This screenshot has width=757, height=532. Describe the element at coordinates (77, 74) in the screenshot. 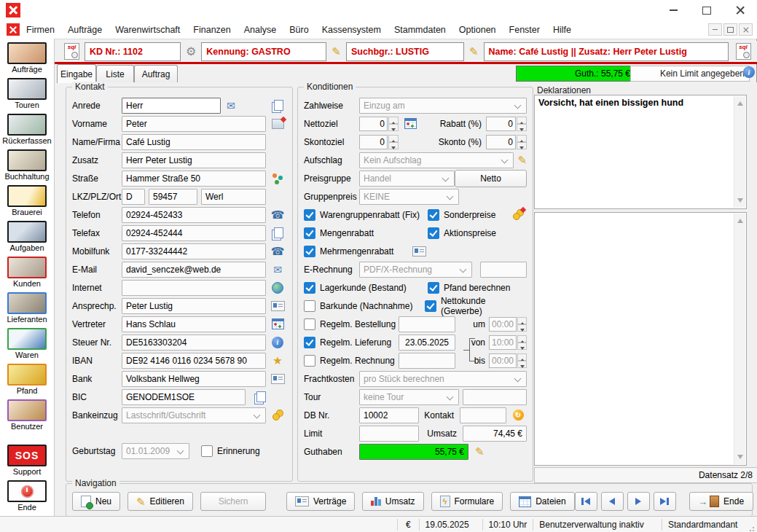

I see `tab-eingabe: Eingabe` at that location.